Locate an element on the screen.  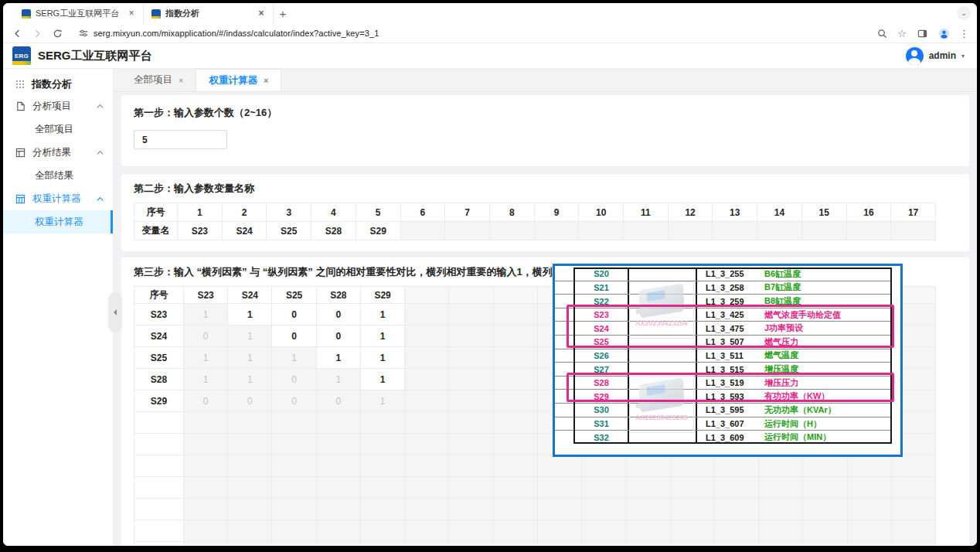
matrix-cell-S23-S24: 1 is located at coordinates (250, 315).